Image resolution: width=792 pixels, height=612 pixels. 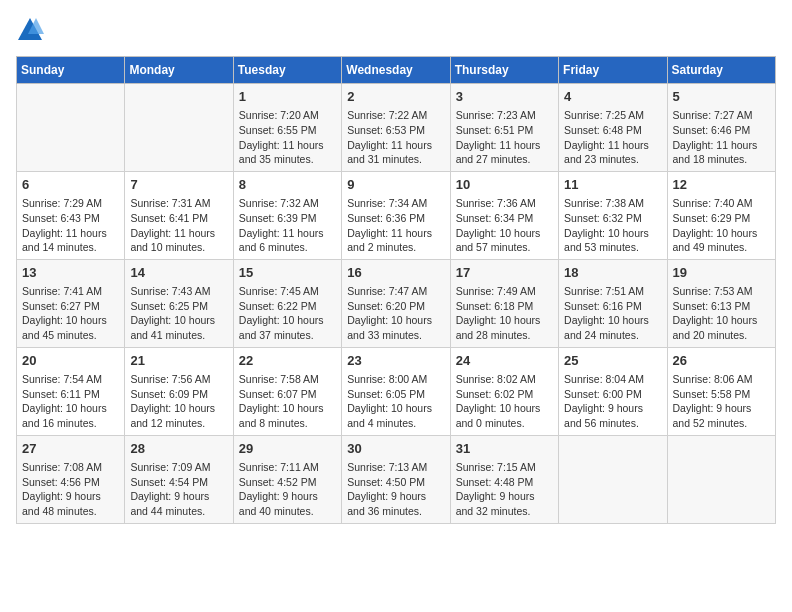 What do you see at coordinates (504, 226) in the screenshot?
I see `day-info: Sunrise: 7:36 AM Sunset: 6:34 PM Dayligh…` at bounding box center [504, 226].